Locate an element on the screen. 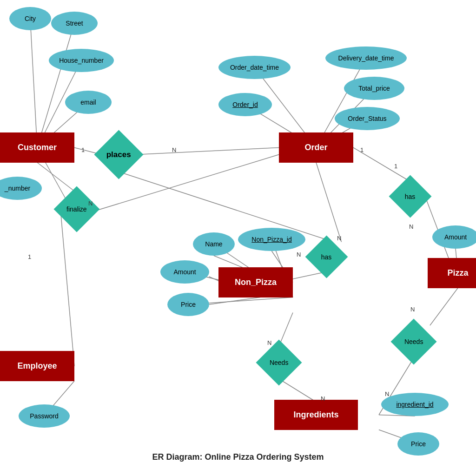  entity-ingredients: Ingredients is located at coordinates (316, 415).